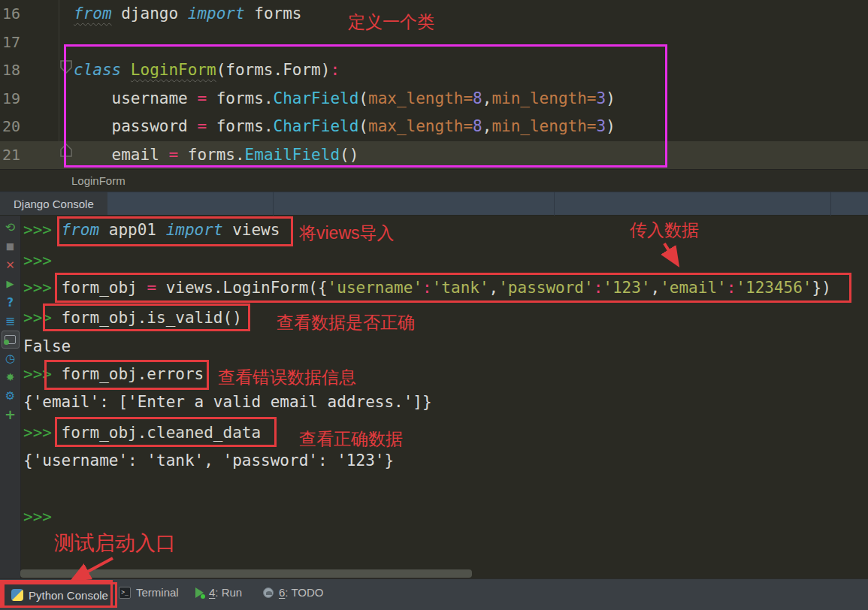 This screenshot has height=610, width=868. Describe the element at coordinates (219, 592) in the screenshot. I see `run-toolwindow-button: 4: Run` at that location.